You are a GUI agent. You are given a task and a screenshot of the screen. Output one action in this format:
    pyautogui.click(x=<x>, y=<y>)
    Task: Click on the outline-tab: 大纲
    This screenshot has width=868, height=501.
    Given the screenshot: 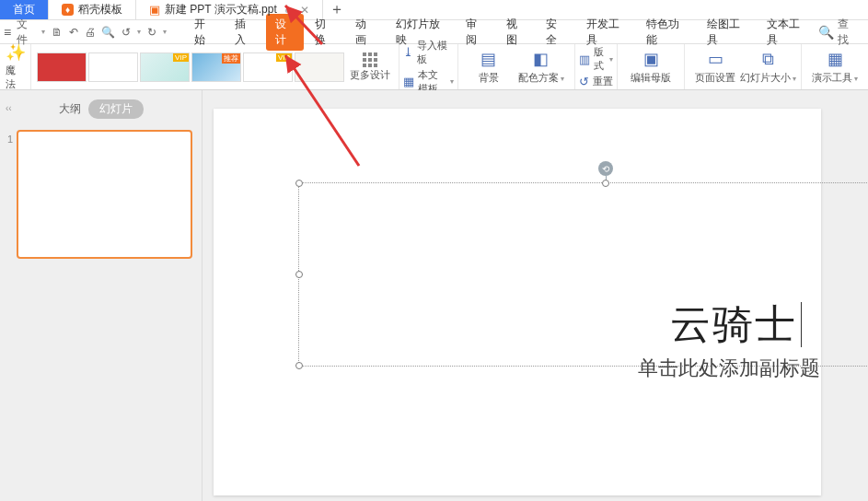 What is the action you would take?
    pyautogui.click(x=70, y=109)
    